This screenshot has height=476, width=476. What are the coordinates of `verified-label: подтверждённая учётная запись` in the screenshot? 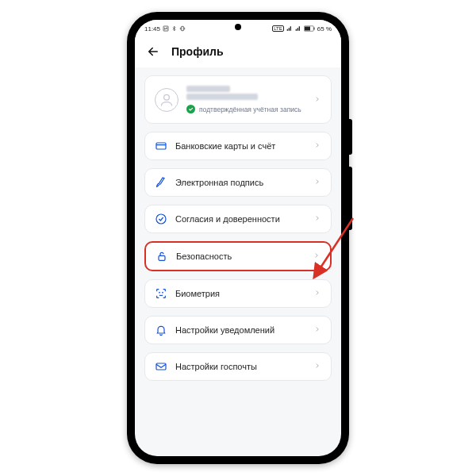 It's located at (251, 109).